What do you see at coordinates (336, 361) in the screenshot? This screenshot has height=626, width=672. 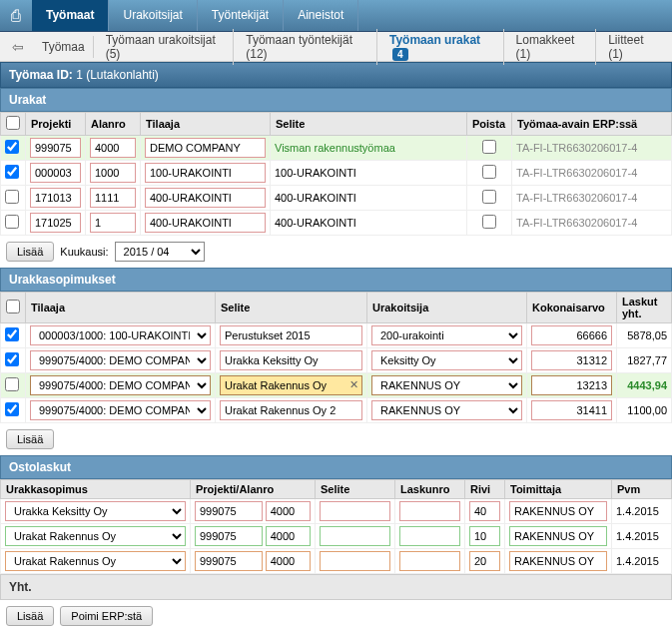 I see `table-row: 999075/4000: DEMO COMPANY Keksitty Oy 18…` at bounding box center [336, 361].